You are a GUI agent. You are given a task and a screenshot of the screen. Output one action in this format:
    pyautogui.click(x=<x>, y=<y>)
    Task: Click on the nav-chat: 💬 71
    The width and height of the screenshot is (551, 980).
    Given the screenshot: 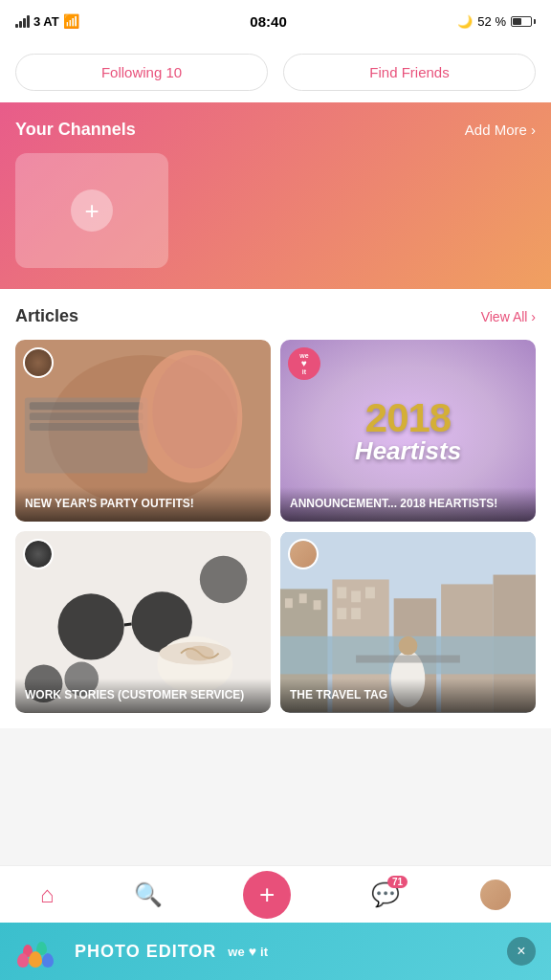 What is the action you would take?
    pyautogui.click(x=386, y=895)
    